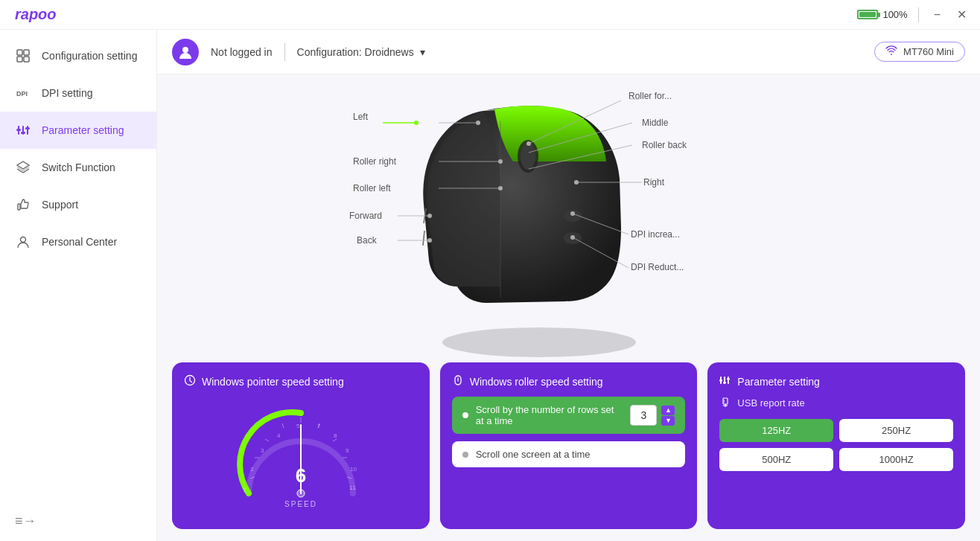 Image resolution: width=980 pixels, height=541 pixels. Describe the element at coordinates (490, 15) in the screenshot. I see `title-bar: rapoo 100% − ✕` at that location.